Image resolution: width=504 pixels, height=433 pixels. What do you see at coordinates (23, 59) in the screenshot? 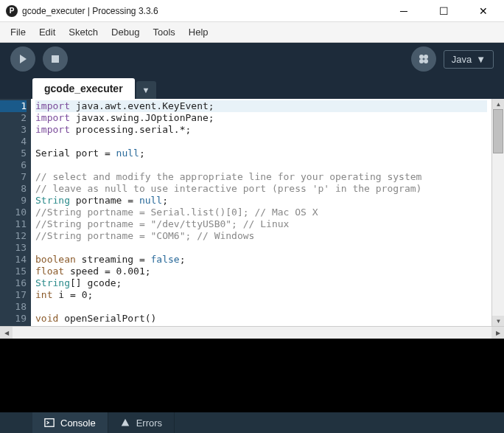
I see `play-icon` at bounding box center [23, 59].